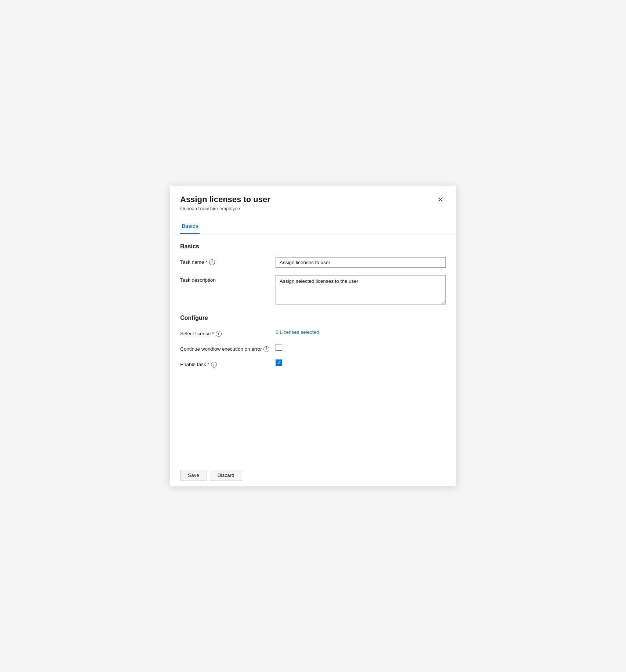 This screenshot has width=626, height=672. Describe the element at coordinates (313, 224) in the screenshot. I see `tabs-bar: Basics` at that location.